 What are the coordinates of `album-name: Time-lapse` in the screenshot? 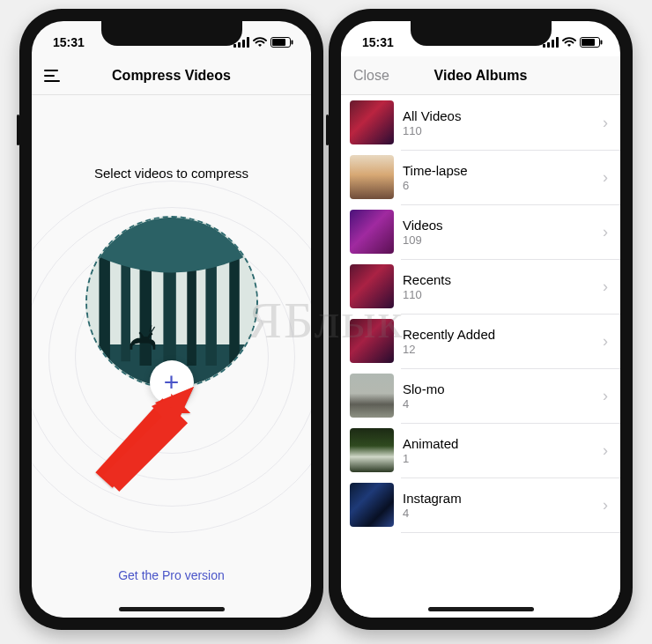 It's located at (499, 171).